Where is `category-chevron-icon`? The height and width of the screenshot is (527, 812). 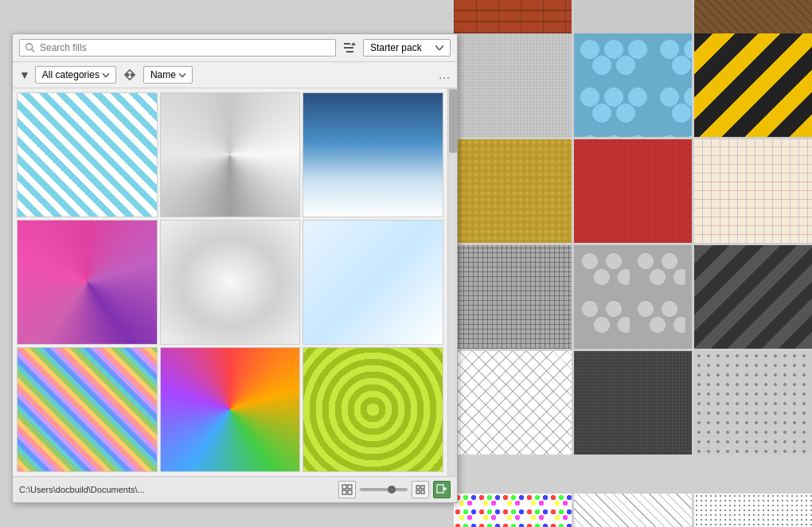
category-chevron-icon is located at coordinates (106, 75).